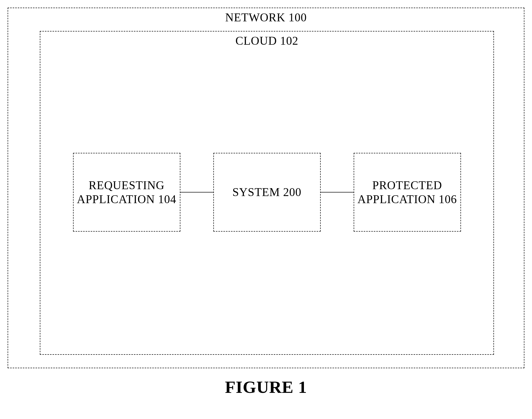 This screenshot has height=419, width=532. I want to click on cloud-label: CLOUD 102, so click(267, 41).